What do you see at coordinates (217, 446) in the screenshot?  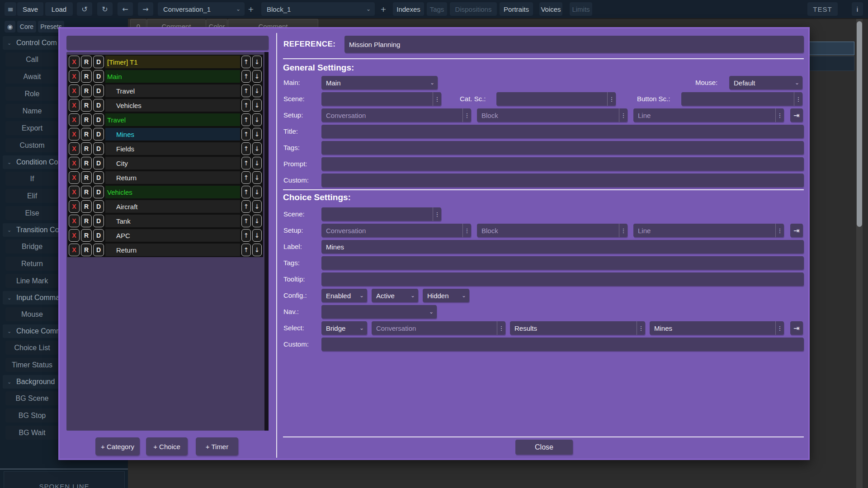 I see `add-timer-button: + Timer` at bounding box center [217, 446].